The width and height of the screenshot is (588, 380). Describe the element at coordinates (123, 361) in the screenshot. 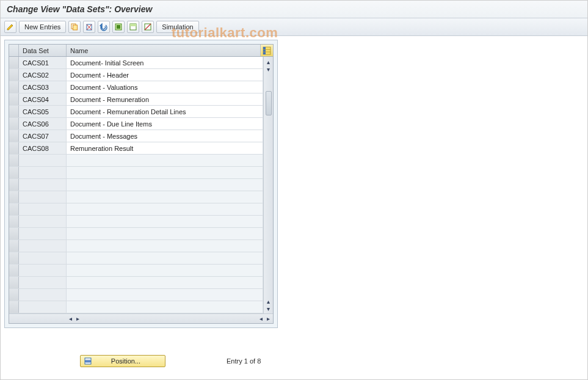

I see `position-button: Position...` at that location.